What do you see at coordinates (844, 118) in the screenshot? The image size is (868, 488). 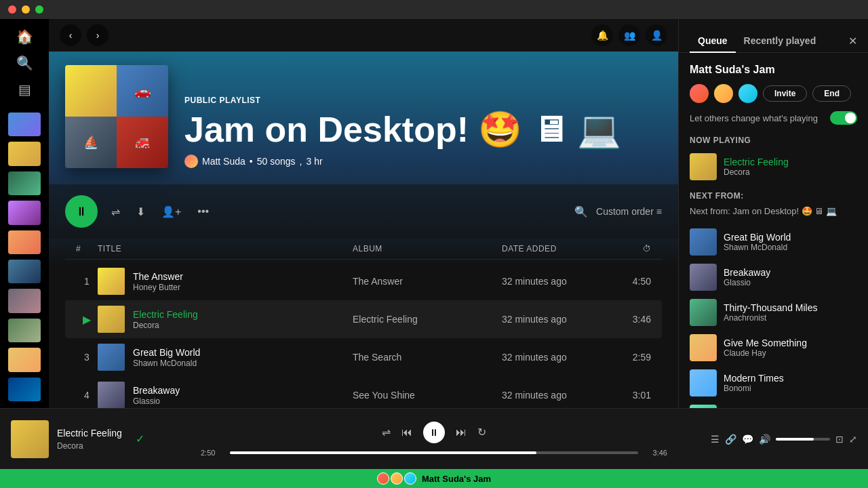 I see `jam-toggle` at bounding box center [844, 118].